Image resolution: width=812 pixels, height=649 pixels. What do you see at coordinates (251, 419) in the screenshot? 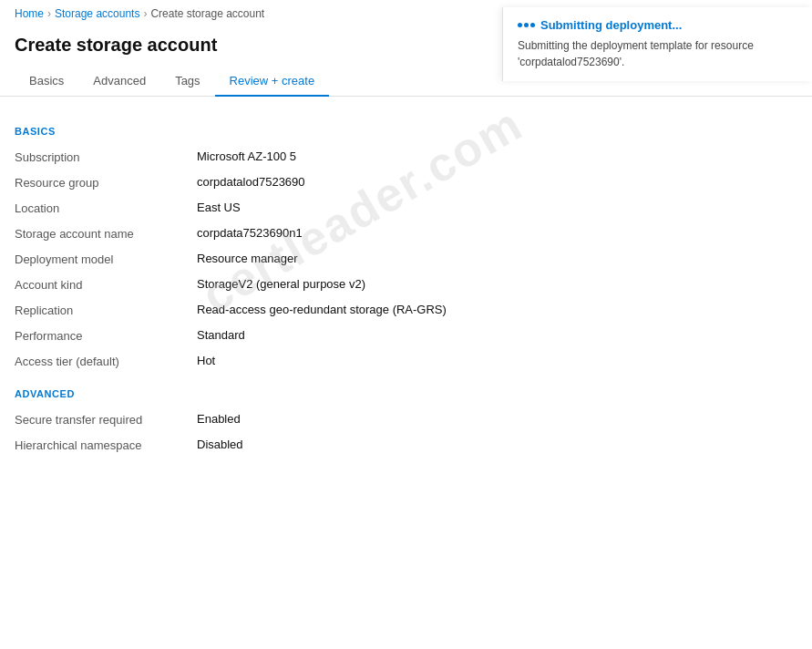
I see `field-secure-transfer: Secure transfer required Enabled` at bounding box center [251, 419].